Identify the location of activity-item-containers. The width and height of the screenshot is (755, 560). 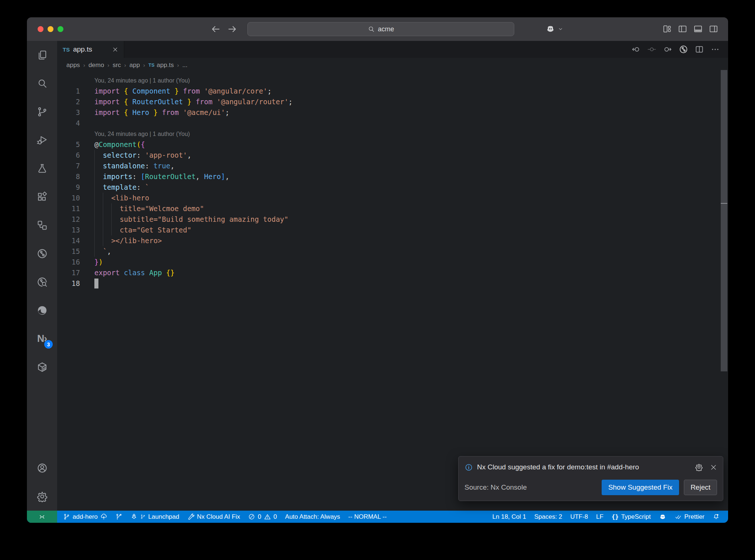
(42, 367).